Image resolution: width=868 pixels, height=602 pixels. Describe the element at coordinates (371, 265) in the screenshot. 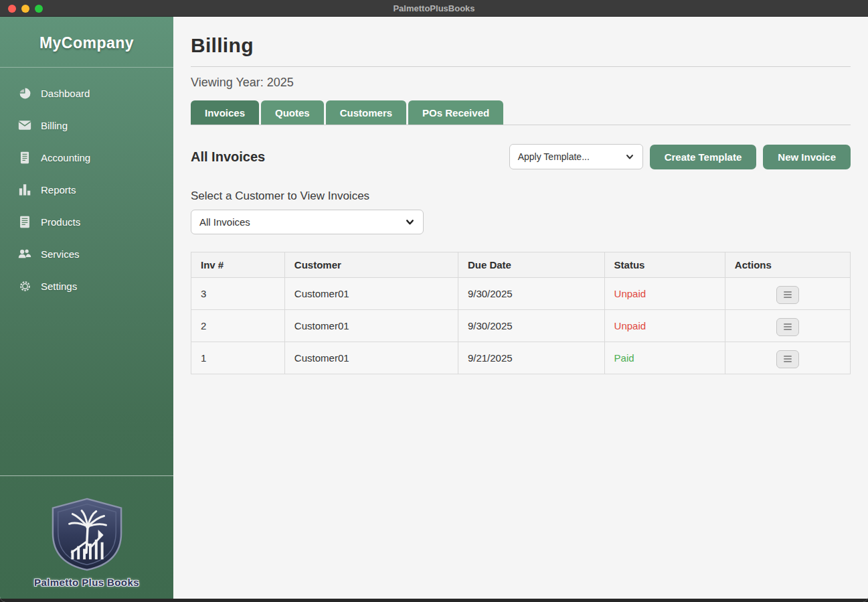

I see `column-header: Customer` at that location.